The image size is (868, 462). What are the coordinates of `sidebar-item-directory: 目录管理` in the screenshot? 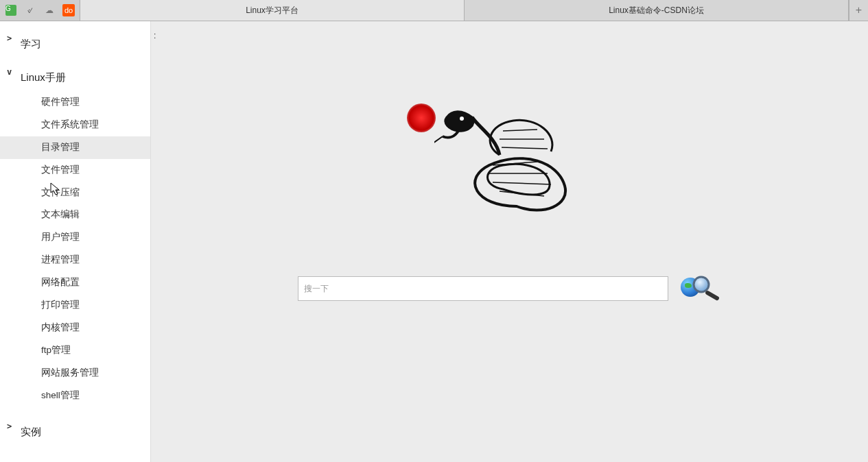 It's located at (75, 148).